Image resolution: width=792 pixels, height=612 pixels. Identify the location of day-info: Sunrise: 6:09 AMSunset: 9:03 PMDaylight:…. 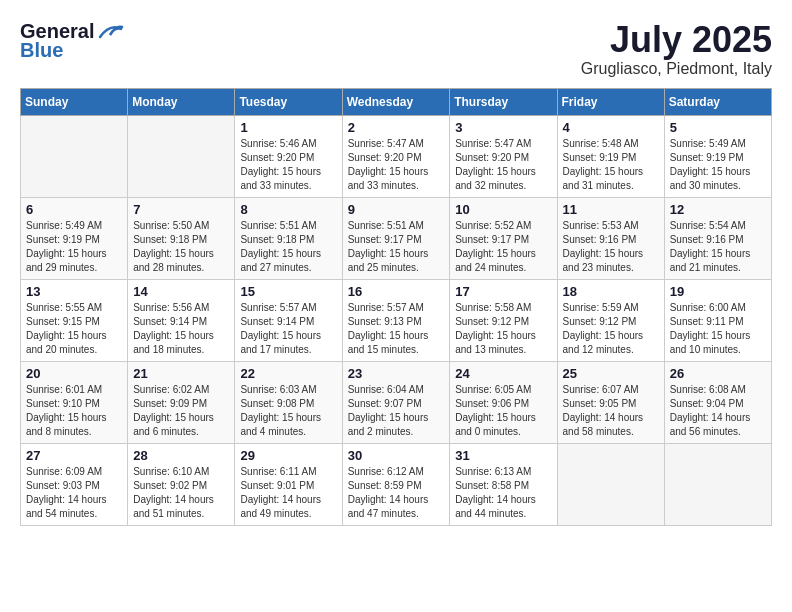
(74, 493).